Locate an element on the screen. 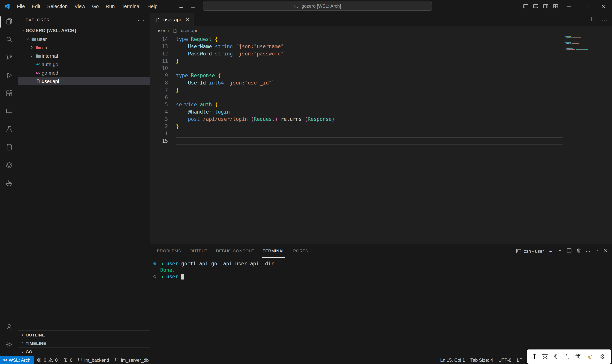 This screenshot has width=612, height=364. explorer-more-actions-icon: ··· is located at coordinates (141, 20).